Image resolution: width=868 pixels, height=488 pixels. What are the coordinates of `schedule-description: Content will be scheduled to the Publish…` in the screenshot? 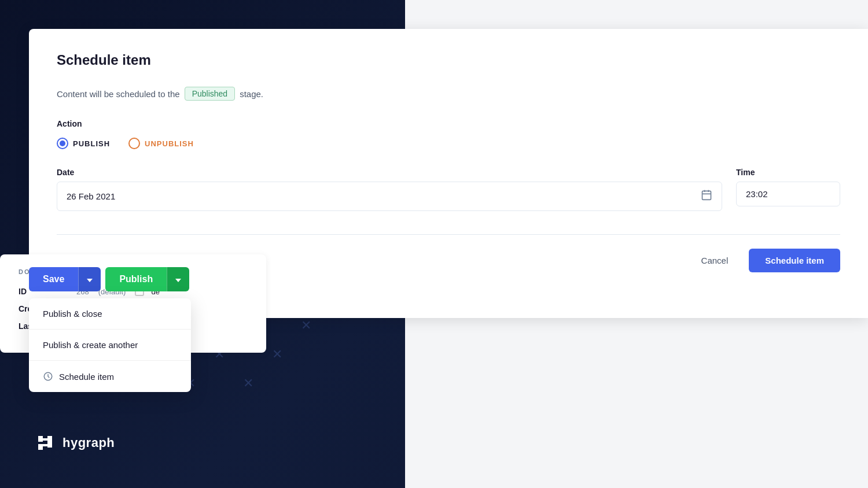 It's located at (448, 94).